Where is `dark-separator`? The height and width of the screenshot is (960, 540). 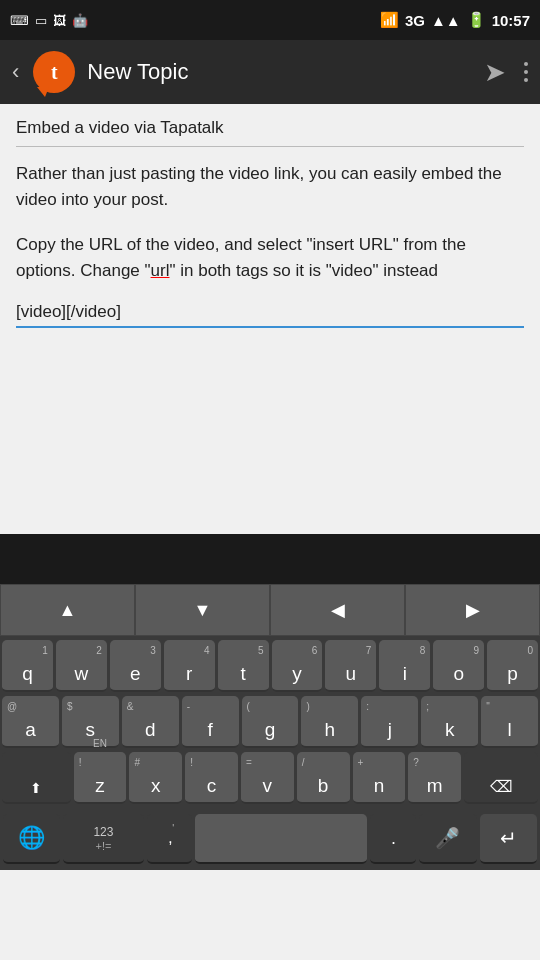
dark-separator is located at coordinates (270, 559).